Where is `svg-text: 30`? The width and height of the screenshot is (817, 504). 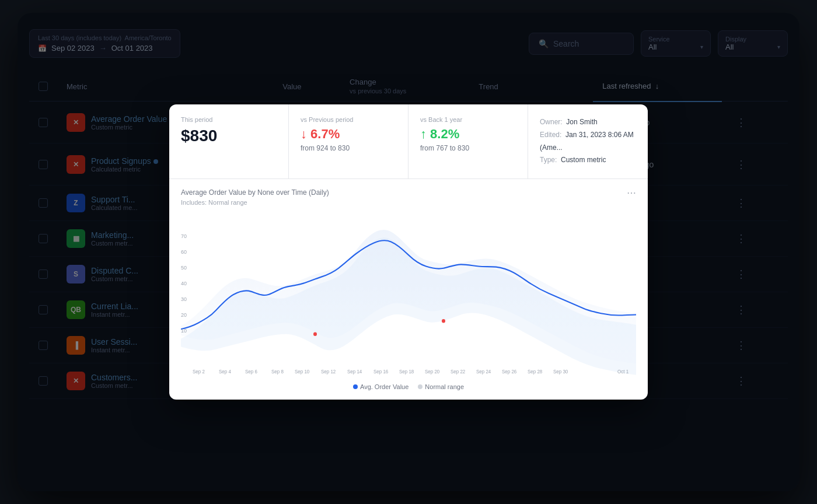 svg-text: 30 is located at coordinates (184, 299).